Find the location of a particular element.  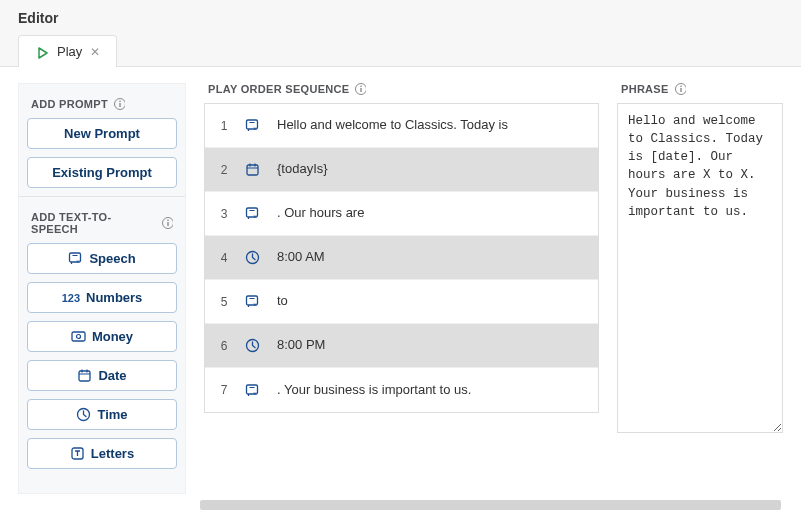

play-icon is located at coordinates (42, 52).